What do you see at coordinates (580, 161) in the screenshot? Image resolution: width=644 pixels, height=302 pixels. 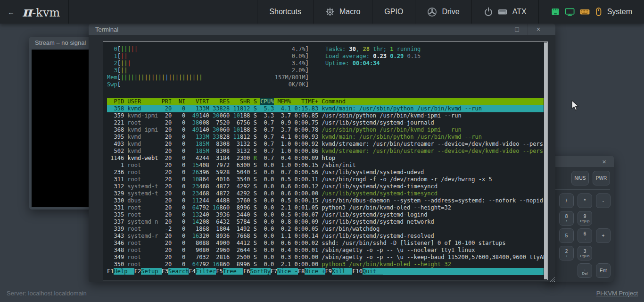 I see `keypad-titlebar: ×` at bounding box center [580, 161].